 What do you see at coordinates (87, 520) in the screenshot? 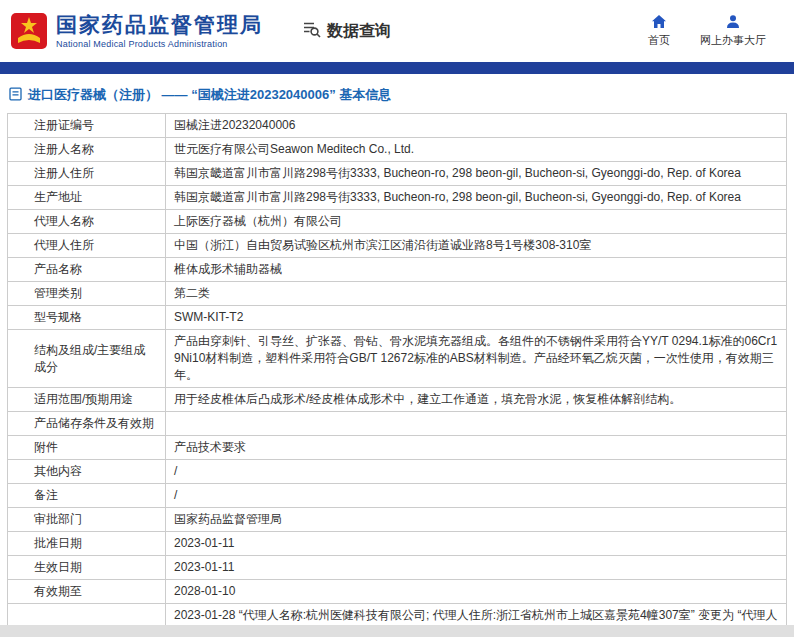
I see `row-label: 审批部门` at bounding box center [87, 520].